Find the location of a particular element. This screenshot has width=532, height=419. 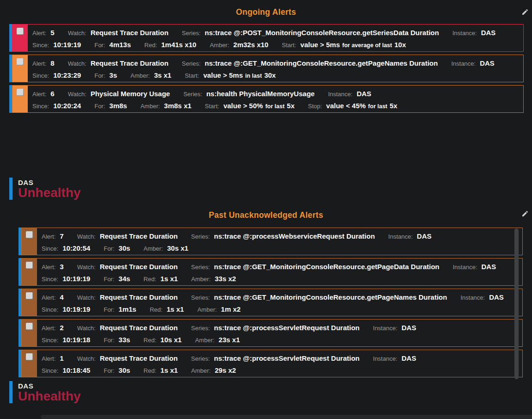

alert-field: Since:10:23:29 is located at coordinates (58, 75).